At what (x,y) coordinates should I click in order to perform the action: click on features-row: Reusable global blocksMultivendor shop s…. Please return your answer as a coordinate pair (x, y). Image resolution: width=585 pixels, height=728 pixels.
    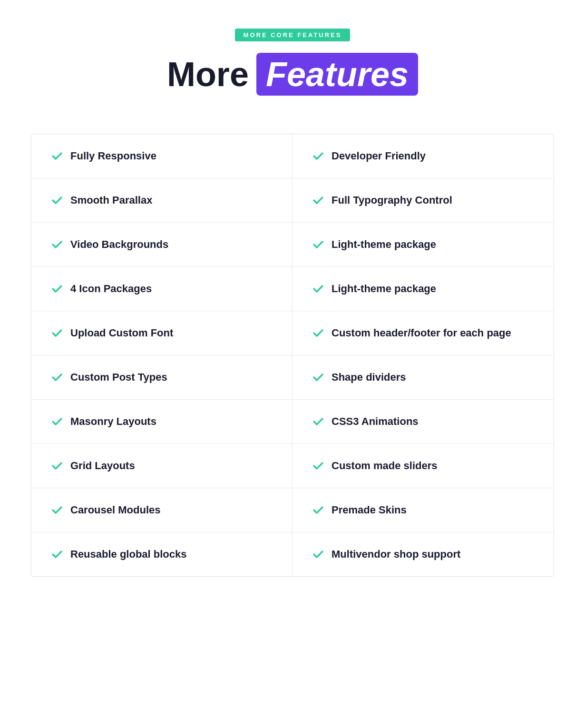
    Looking at the image, I should click on (292, 554).